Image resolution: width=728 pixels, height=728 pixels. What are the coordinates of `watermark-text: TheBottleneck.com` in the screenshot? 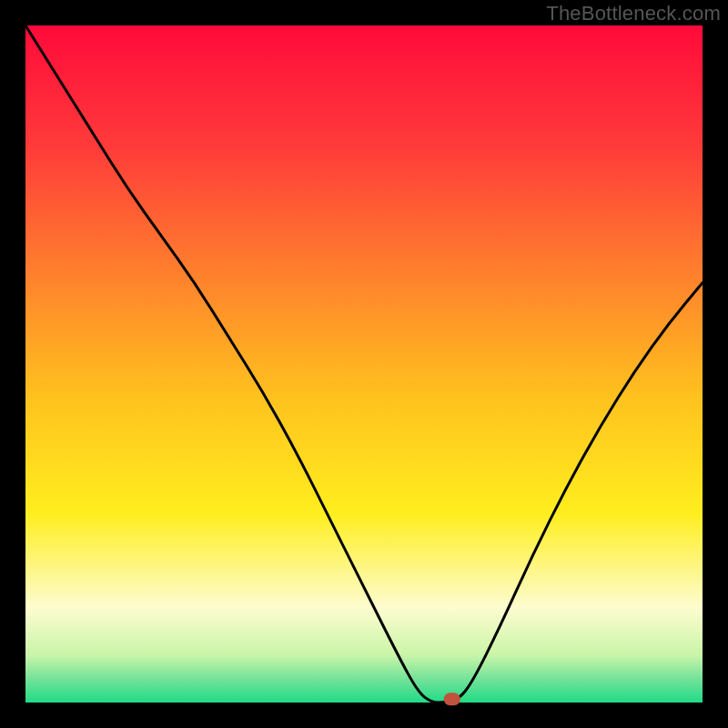 It's located at (633, 14).